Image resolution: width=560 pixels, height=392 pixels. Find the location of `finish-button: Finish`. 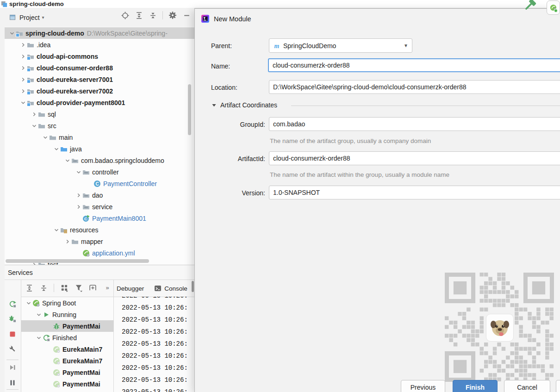

finish-button: Finish is located at coordinates (475, 386).